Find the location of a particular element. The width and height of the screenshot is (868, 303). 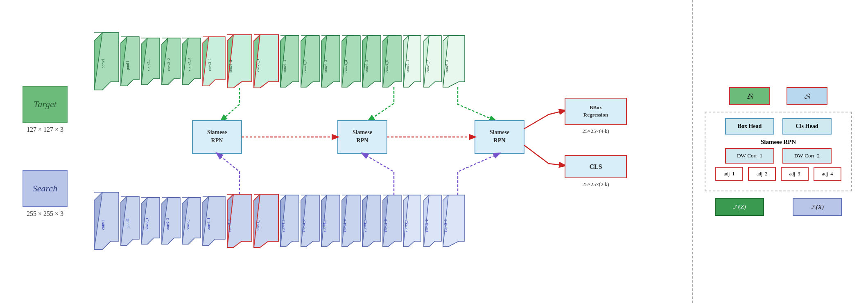

bot-conv2_2: conv2_2 is located at coordinates (171, 221).